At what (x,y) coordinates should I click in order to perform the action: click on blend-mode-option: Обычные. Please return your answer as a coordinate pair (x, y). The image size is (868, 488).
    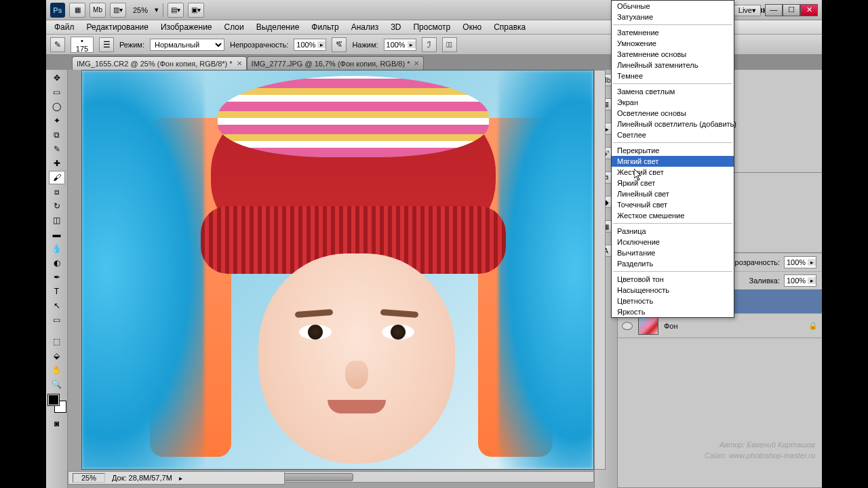
    Looking at the image, I should click on (673, 6).